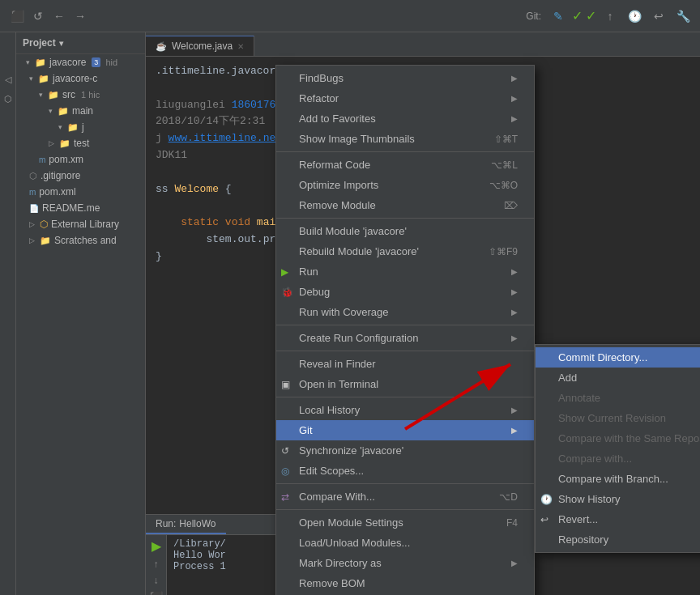 The image size is (700, 595). Describe the element at coordinates (405, 542) in the screenshot. I see `menu-item-load-unload: Load/Unload Modules...` at that location.